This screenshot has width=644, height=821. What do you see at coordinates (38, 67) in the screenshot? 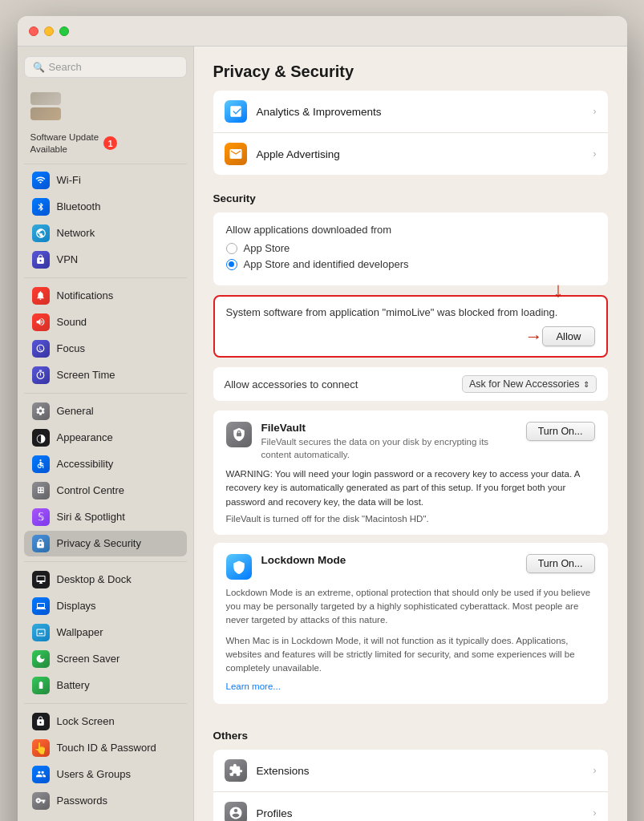
I see `search-icon: 🔍` at bounding box center [38, 67].